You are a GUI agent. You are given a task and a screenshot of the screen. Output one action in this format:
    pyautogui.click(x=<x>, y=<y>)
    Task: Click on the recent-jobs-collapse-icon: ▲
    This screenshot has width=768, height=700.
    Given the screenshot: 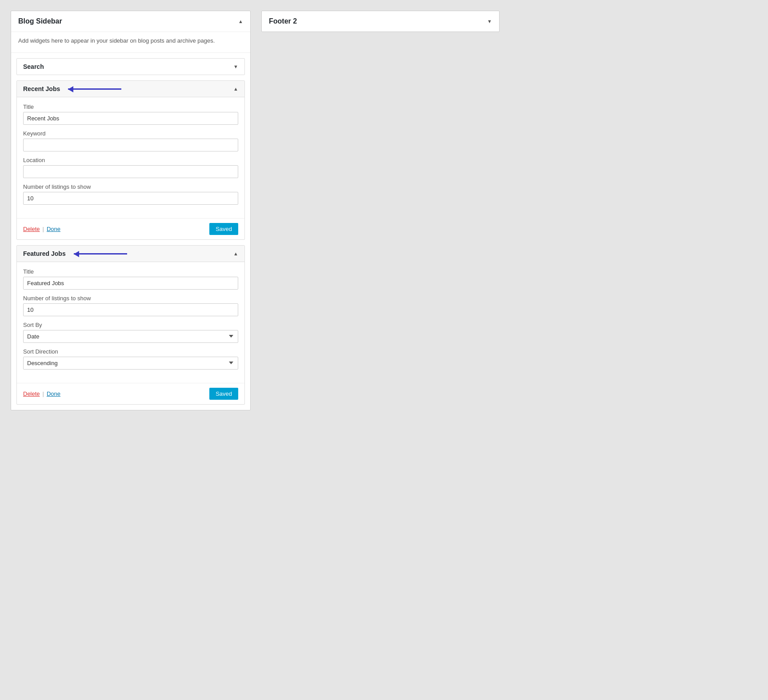 What is the action you would take?
    pyautogui.click(x=236, y=89)
    